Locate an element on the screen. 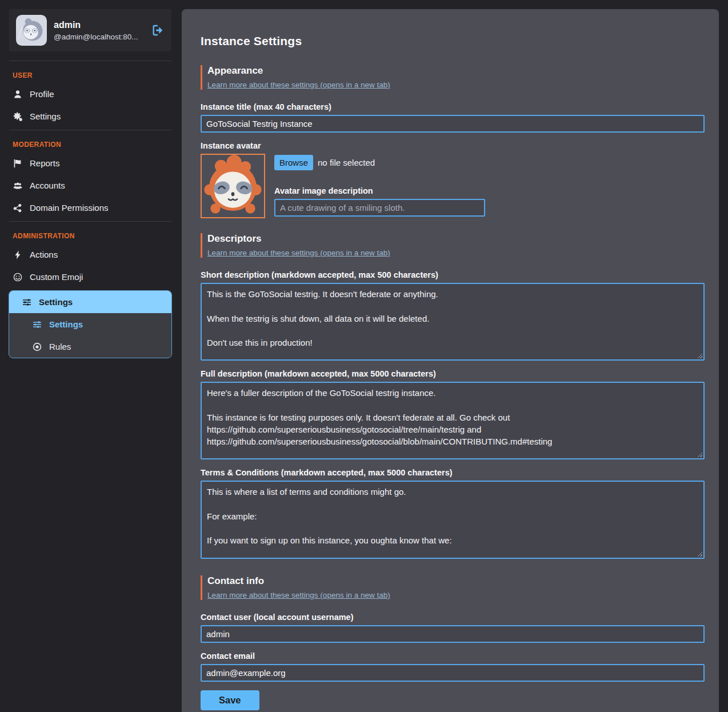  users-icon is located at coordinates (18, 186).